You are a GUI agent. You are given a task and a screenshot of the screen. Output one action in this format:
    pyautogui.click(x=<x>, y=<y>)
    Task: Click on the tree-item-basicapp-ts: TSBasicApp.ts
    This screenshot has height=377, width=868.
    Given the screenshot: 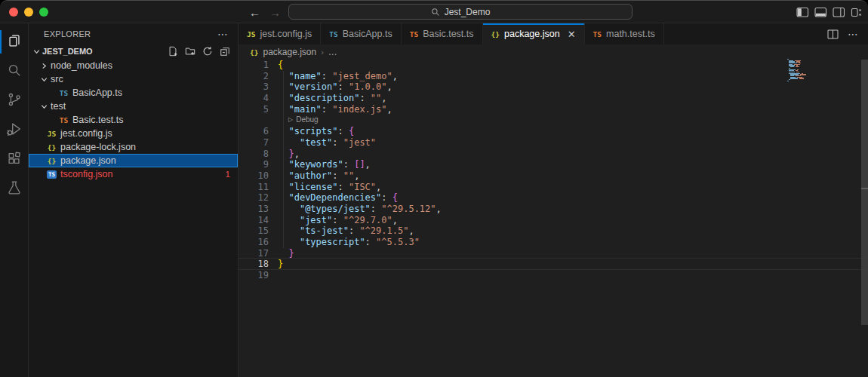 What is the action you would take?
    pyautogui.click(x=133, y=93)
    